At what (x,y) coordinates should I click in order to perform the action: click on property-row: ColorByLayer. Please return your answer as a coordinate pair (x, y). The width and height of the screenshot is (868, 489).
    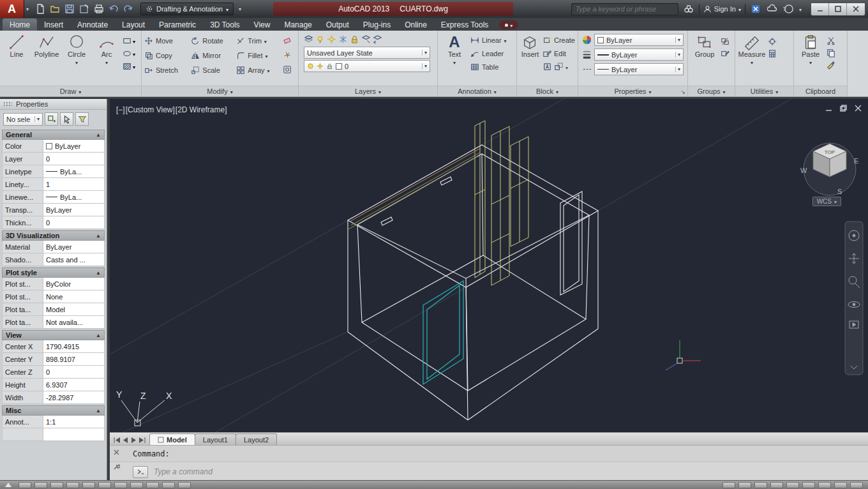
    Looking at the image, I should click on (54, 146).